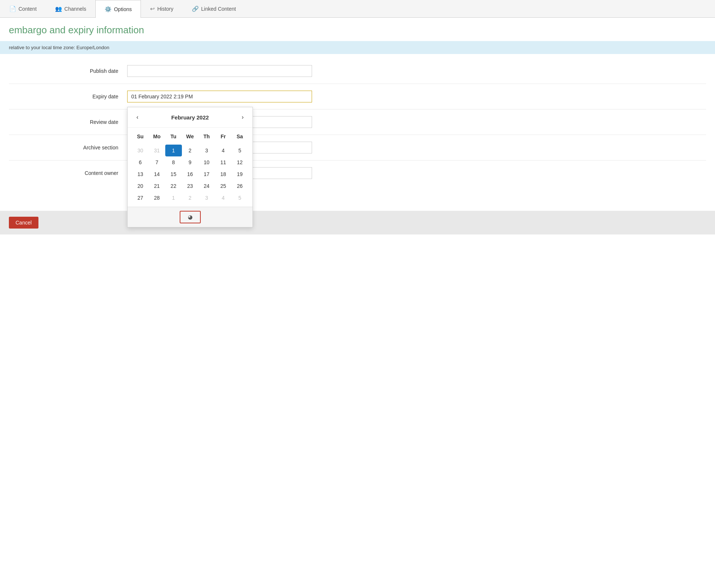  I want to click on cal-day: 21, so click(157, 186).